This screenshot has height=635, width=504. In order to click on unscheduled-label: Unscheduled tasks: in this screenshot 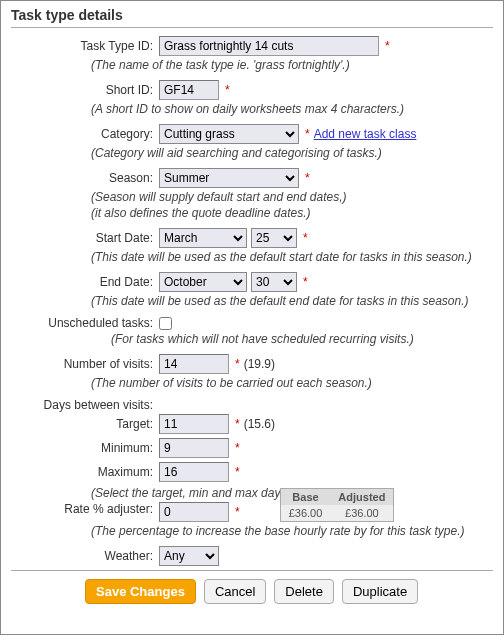, I will do `click(85, 323)`.